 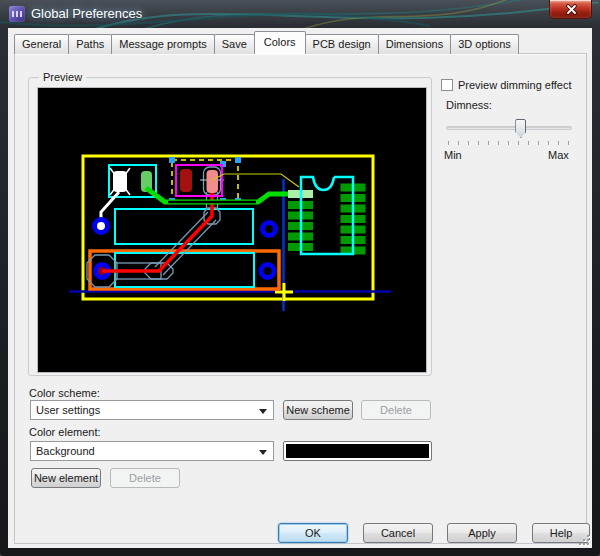 What do you see at coordinates (520, 128) in the screenshot?
I see `dimness-slider-thumb` at bounding box center [520, 128].